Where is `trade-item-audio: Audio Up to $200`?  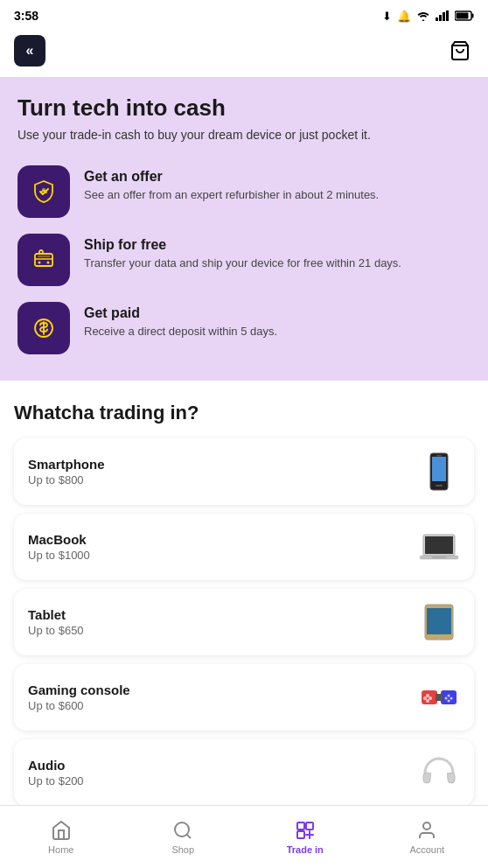
trade-item-audio: Audio Up to $200 is located at coordinates (244, 773).